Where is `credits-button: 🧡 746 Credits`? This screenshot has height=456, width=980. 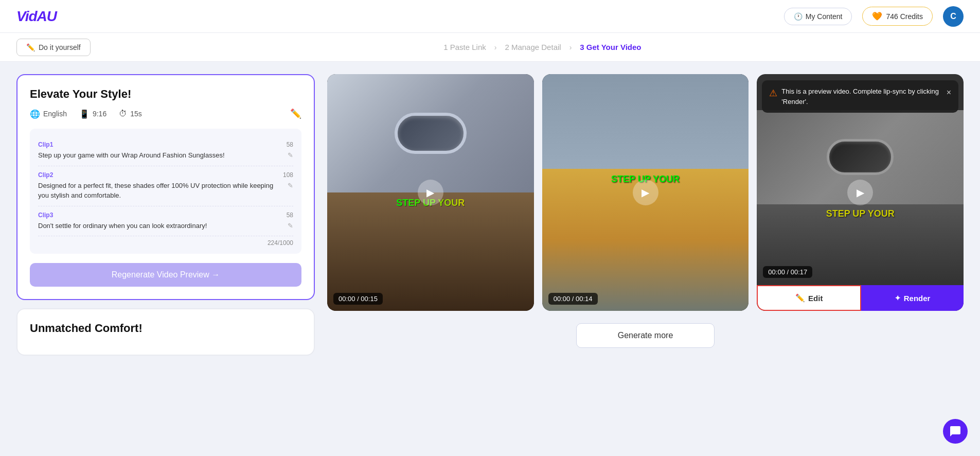 credits-button: 🧡 746 Credits is located at coordinates (897, 16).